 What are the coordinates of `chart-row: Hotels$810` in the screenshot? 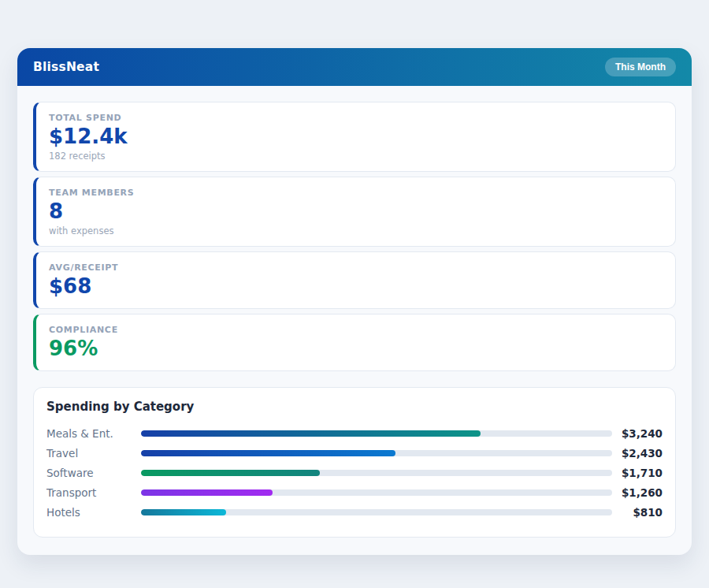 It's located at (354, 512).